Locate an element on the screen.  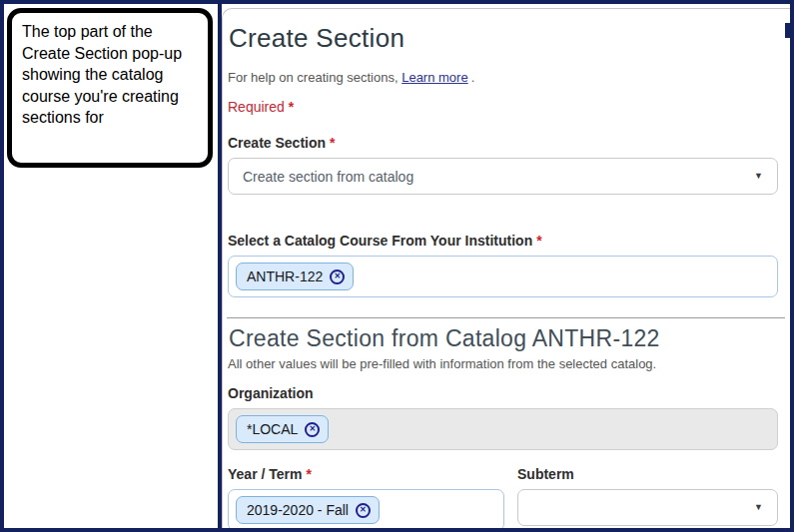
catalog-course-label: Select a Catalog Course From Your Instit… is located at coordinates (503, 241).